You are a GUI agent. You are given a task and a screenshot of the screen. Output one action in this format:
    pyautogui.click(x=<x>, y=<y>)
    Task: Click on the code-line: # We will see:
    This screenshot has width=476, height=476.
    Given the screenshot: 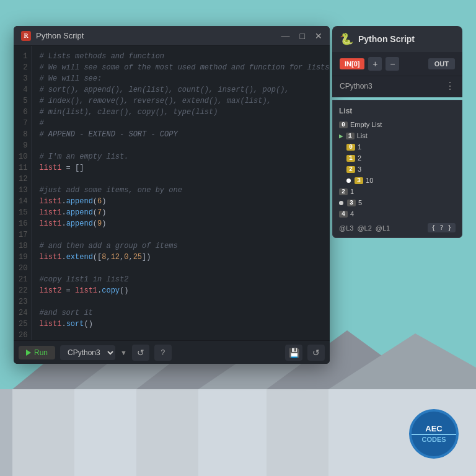 What is the action you would take?
    pyautogui.click(x=181, y=79)
    